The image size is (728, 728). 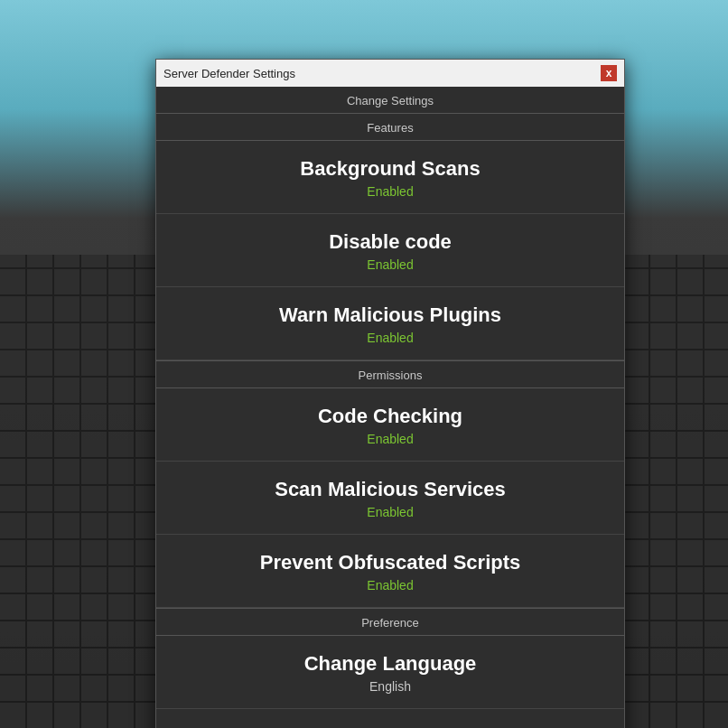 What do you see at coordinates (229, 74) in the screenshot?
I see `dialog-title: Server Defender Settings` at bounding box center [229, 74].